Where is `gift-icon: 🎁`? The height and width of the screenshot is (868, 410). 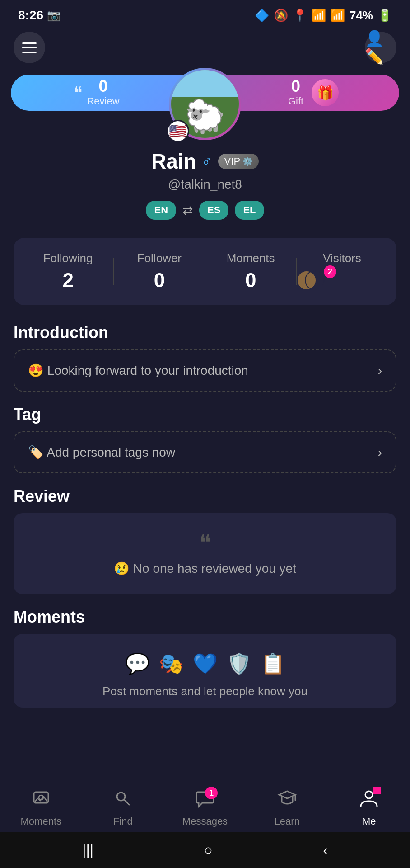
gift-icon: 🎁 is located at coordinates (325, 93).